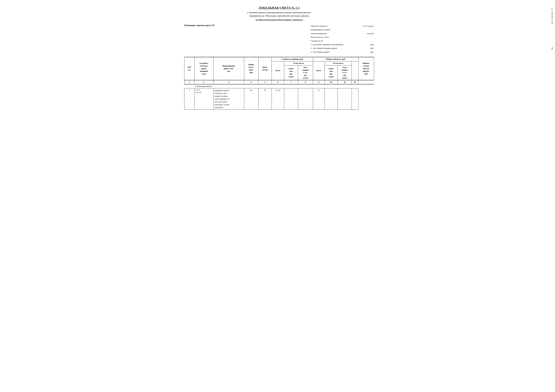  What do you see at coordinates (345, 72) in the screenshot?
I see `th-mach-wage-all: эксп.машинв т.ч.зар-плата` at bounding box center [345, 72].